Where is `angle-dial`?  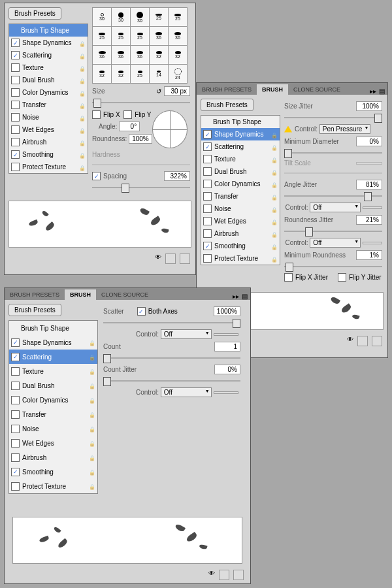
angle-dial is located at coordinates (170, 129).